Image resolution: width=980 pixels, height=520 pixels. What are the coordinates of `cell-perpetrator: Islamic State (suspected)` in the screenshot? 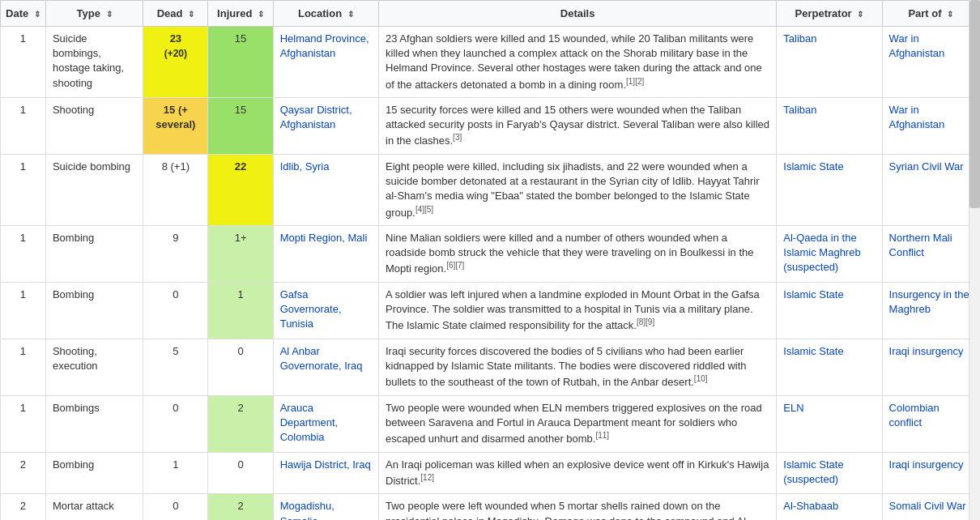 It's located at (829, 473).